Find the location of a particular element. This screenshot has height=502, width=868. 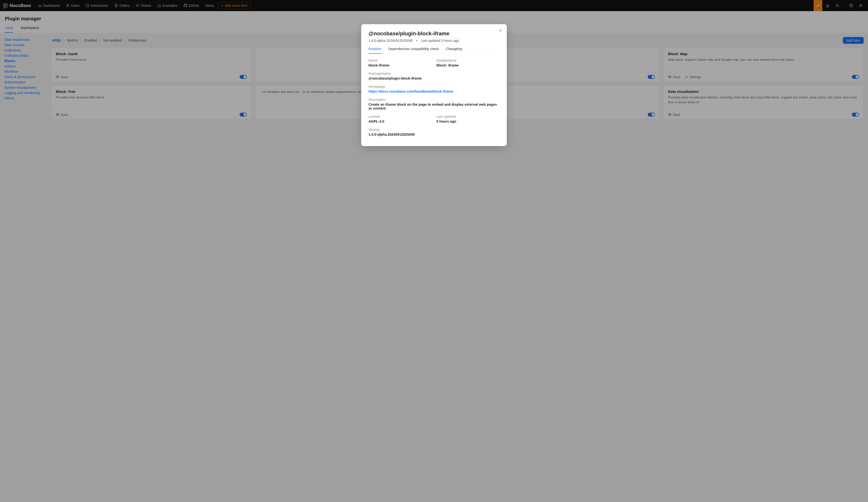

field-displayname: DisplayName Block: iframe is located at coordinates (468, 63).